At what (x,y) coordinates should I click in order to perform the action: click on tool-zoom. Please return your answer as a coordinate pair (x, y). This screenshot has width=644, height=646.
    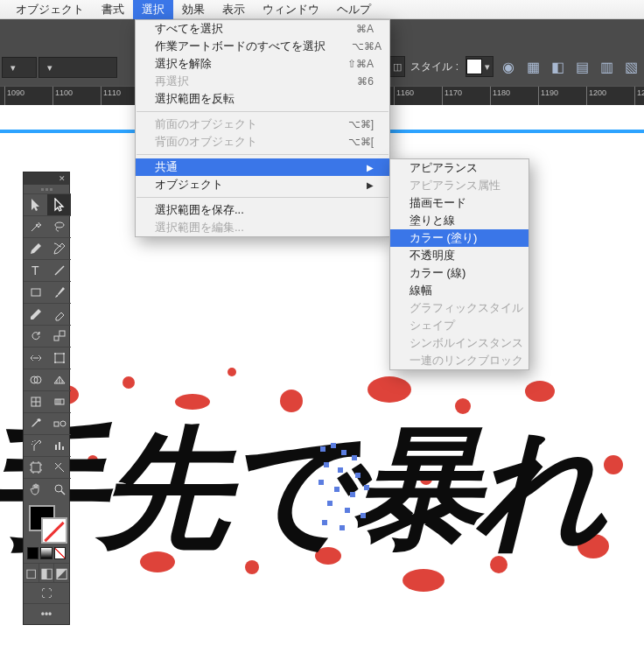
    Looking at the image, I should click on (60, 488).